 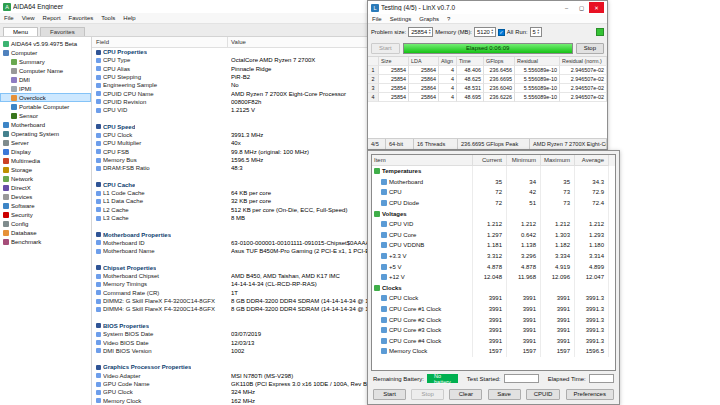 What do you see at coordinates (230, 201) in the screenshot?
I see `field-row-l1-data-cache: L1 Data Cache32 KB per core` at bounding box center [230, 201].